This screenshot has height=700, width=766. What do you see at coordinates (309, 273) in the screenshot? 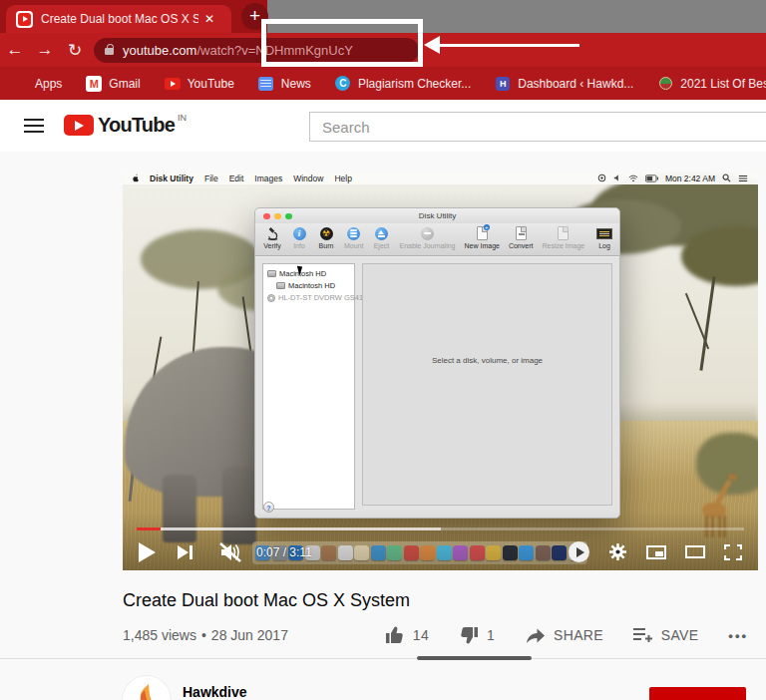
I see `disk-list-item: Macintosh HD` at bounding box center [309, 273].